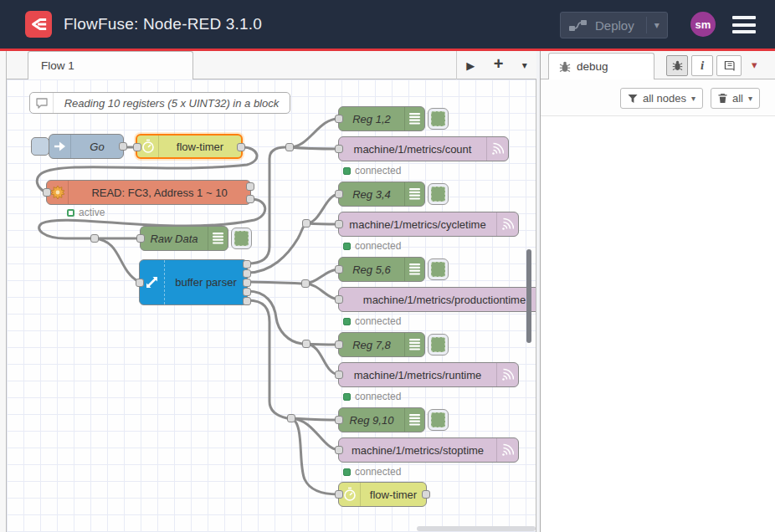 The image size is (775, 532). I want to click on mqtt-out-node: machine/1/metrics/count, so click(423, 149).